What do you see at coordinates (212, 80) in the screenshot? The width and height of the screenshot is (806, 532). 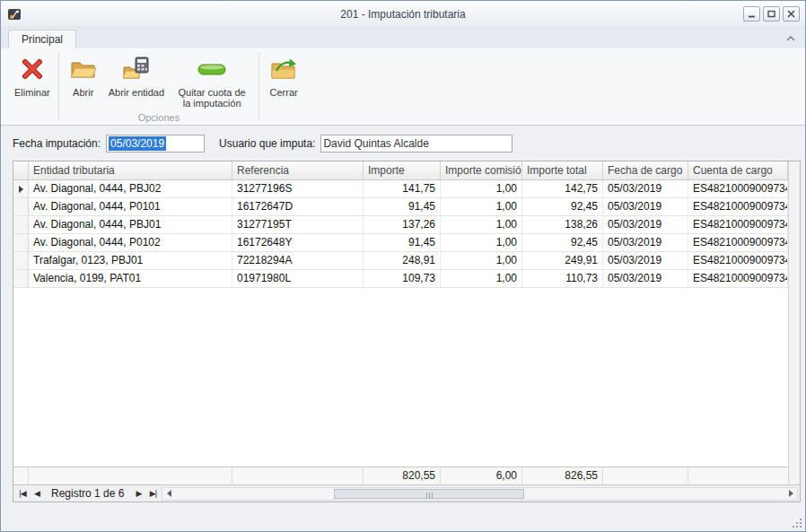 I see `quitar-cuota-button: Quitar cuota de la imputación` at bounding box center [212, 80].